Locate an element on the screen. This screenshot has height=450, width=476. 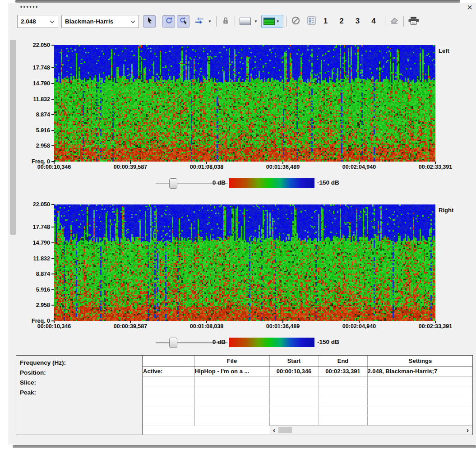
readout-slice-label: Slice: is located at coordinates (81, 383).